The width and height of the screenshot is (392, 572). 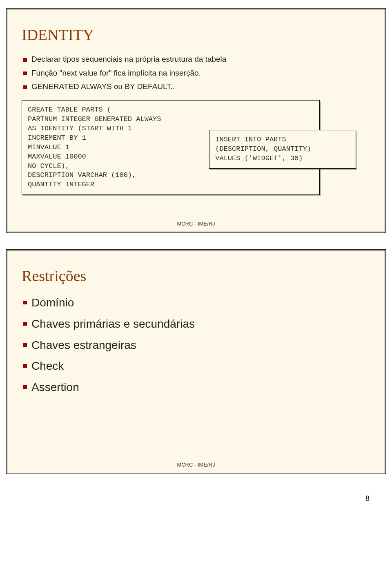 I want to click on code-create-table: CREATE TABLE PARTS ( PARTNUM INTEGER GEN…, so click(x=171, y=147).